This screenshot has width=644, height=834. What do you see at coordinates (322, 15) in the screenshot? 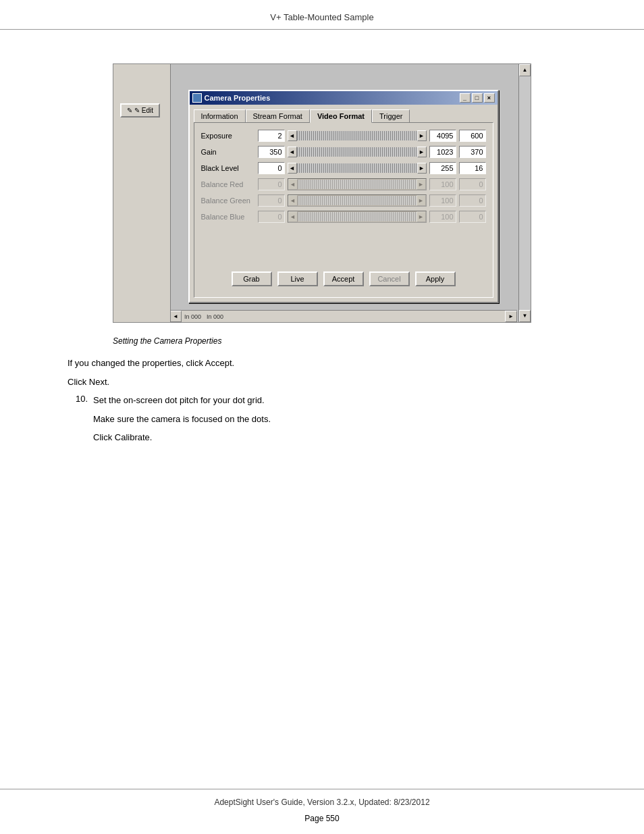
I see `page-header: V+ Table-Mounted Sample` at bounding box center [322, 15].